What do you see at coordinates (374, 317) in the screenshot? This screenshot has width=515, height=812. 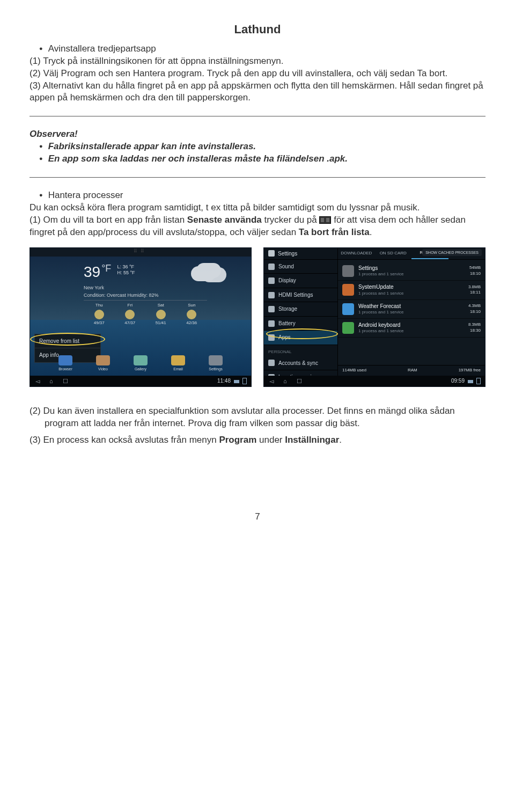 I see `screenshot-settings-apps: Settings Sound Display HDMI Settings Sto…` at bounding box center [374, 317].